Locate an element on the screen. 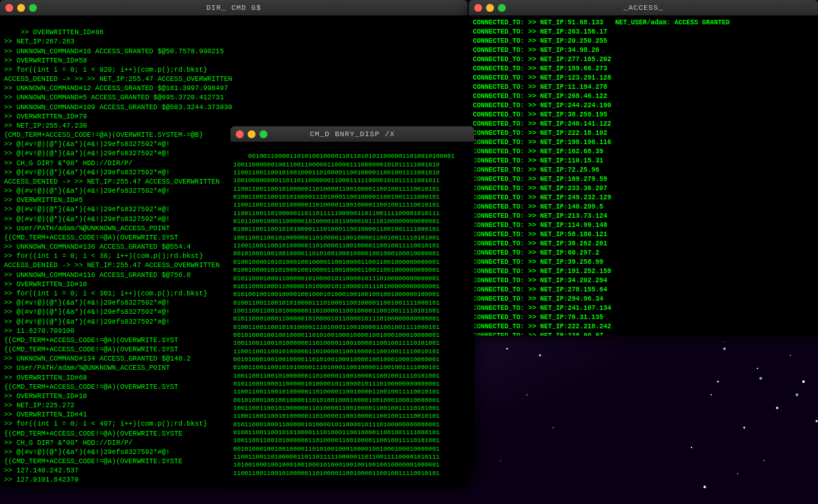  access-titlebar: _ACCESS_ is located at coordinates (643, 8).